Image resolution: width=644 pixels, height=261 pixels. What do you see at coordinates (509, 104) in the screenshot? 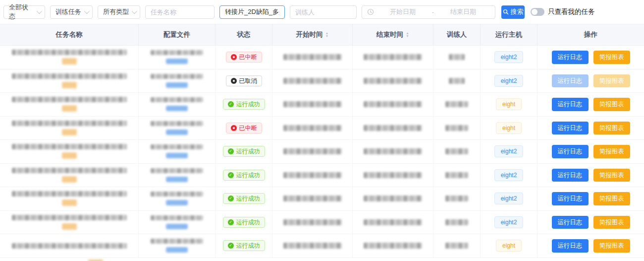
I see `host-badge: eight` at bounding box center [509, 104].